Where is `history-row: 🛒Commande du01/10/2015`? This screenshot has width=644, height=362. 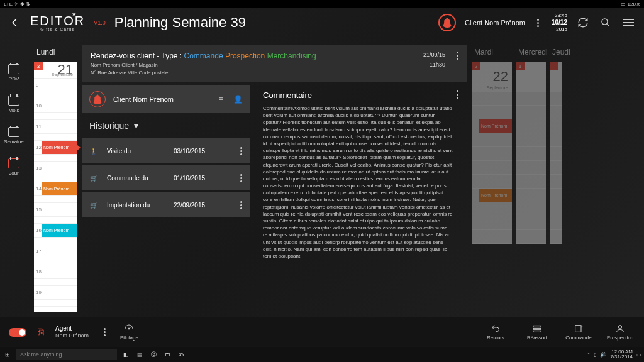
history-row: 🛒Commande du01/10/2015 is located at coordinates (166, 178).